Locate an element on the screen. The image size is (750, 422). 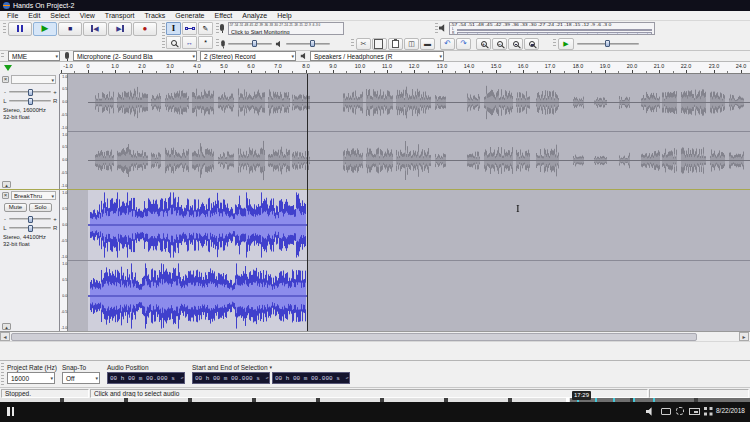
menu-transport: Transport is located at coordinates (120, 16).